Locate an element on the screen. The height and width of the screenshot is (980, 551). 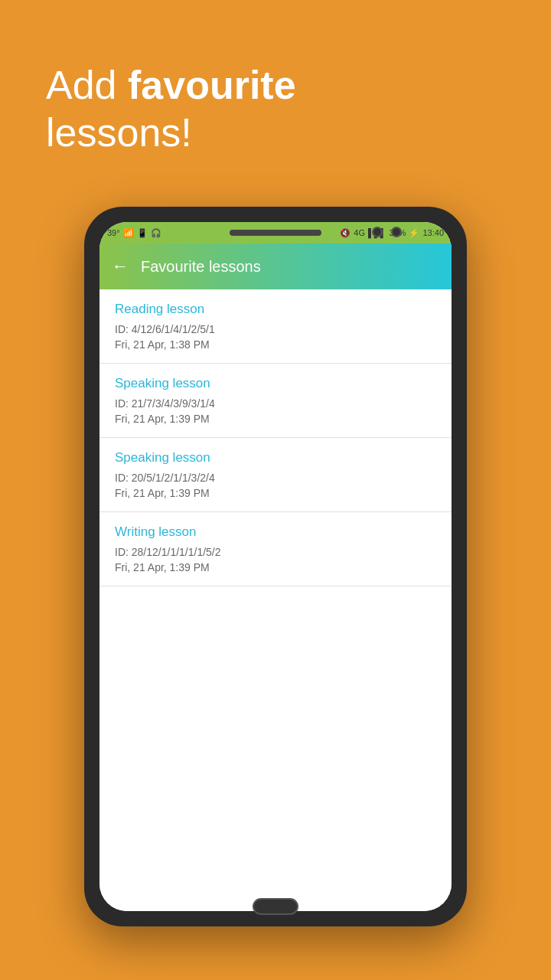
lesson-item: Writing lessonID: 28/12/1/1/1/1/1/5/2Fri… is located at coordinates (276, 550).